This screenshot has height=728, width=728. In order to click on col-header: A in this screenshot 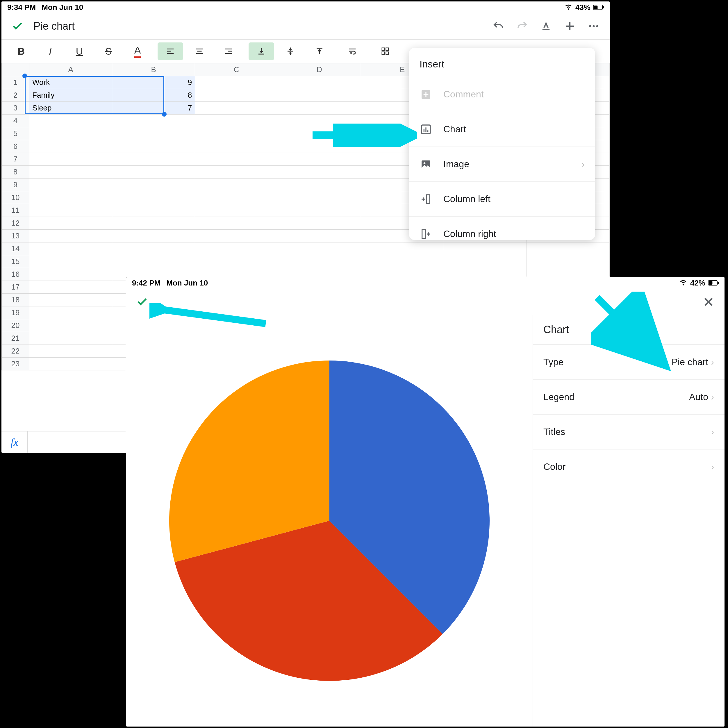, I will do `click(71, 70)`.